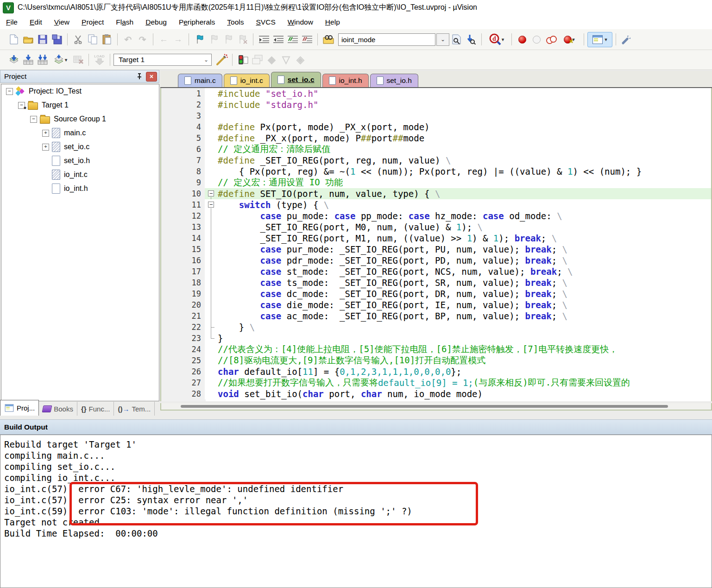 The image size is (712, 588). I want to click on code-line-6: 6// 定义通用宏：清除后赋值, so click(436, 149).